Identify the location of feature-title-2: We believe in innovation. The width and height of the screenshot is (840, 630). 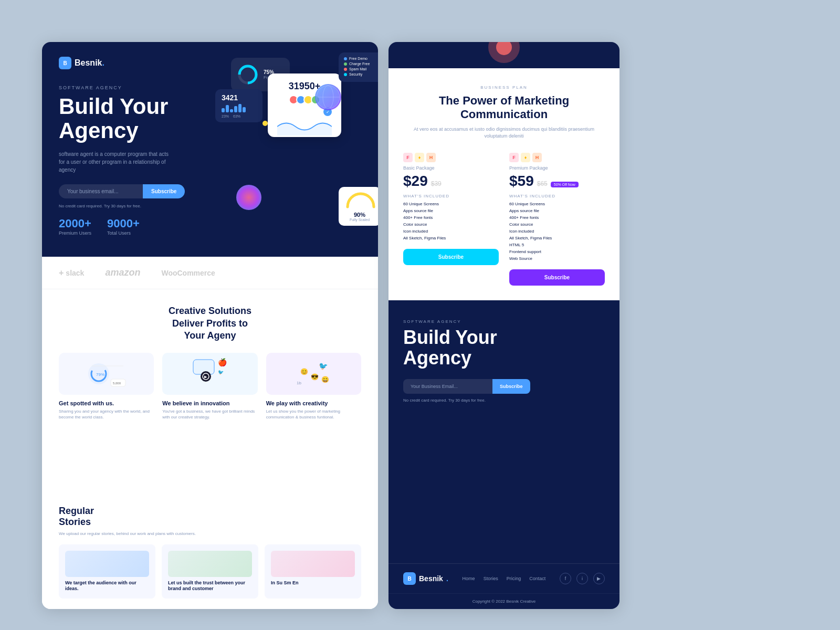
(210, 403).